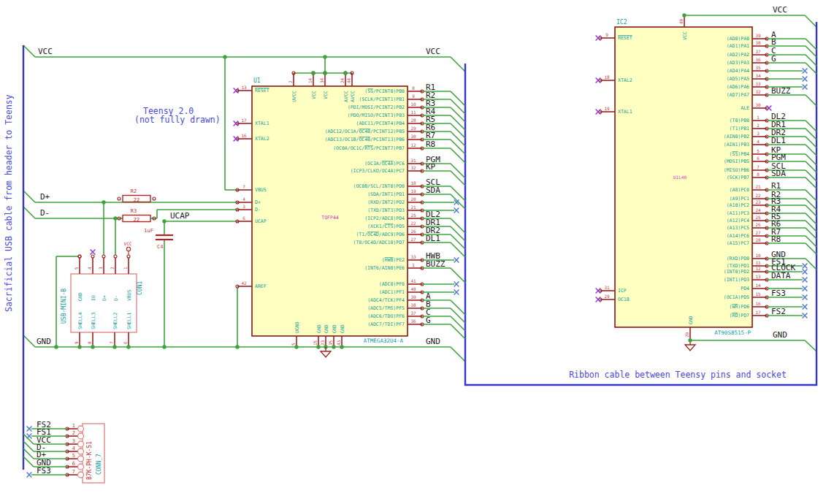 The image size is (826, 504). Describe the element at coordinates (739, 307) in the screenshot. I see `pin-name: (WR)PD6` at that location.